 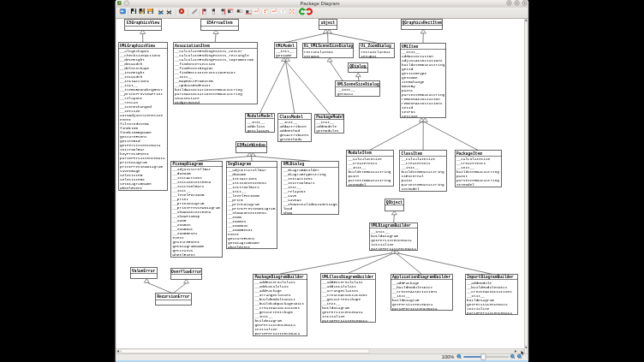 I want to click on svg-text: PackageModel, so click(x=331, y=116).